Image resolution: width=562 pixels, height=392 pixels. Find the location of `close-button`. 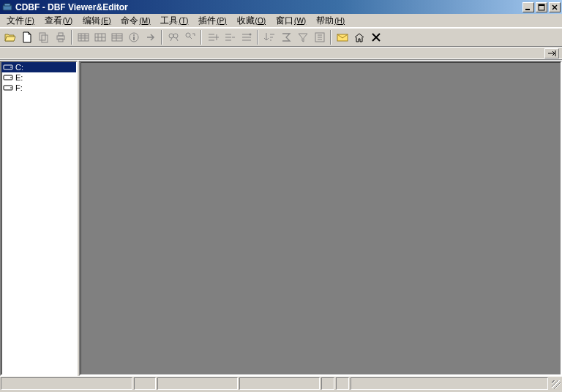

close-button is located at coordinates (555, 7).